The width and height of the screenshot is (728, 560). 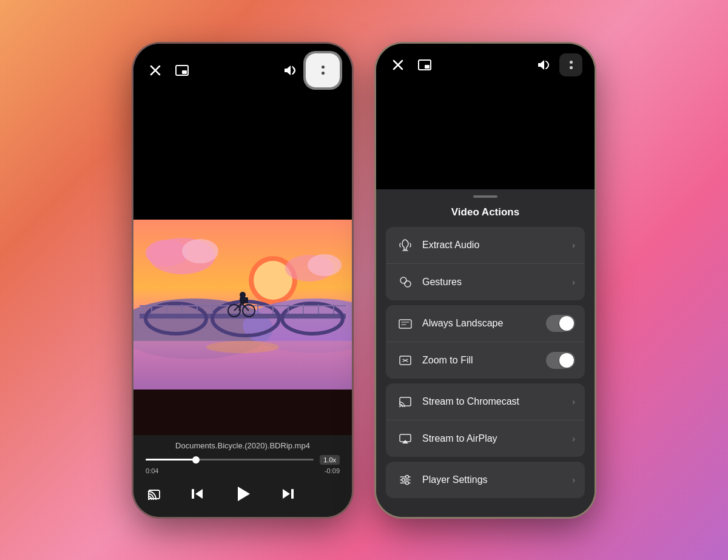 I want to click on airplay-chevron: ›, so click(x=574, y=439).